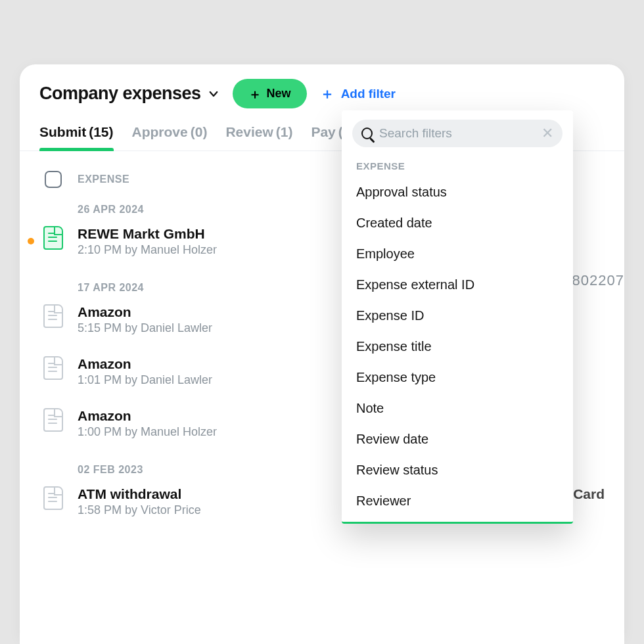 Image resolution: width=644 pixels, height=644 pixels. Describe the element at coordinates (285, 132) in the screenshot. I see `tab-count: (1)` at that location.